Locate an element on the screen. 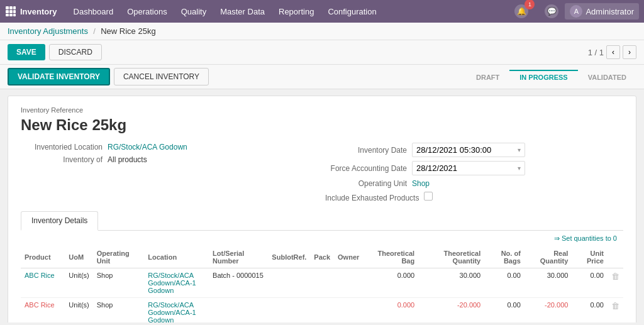 This screenshot has height=325, width=644. cell-theoretical-qty: 30.000 is located at coordinates (452, 283).